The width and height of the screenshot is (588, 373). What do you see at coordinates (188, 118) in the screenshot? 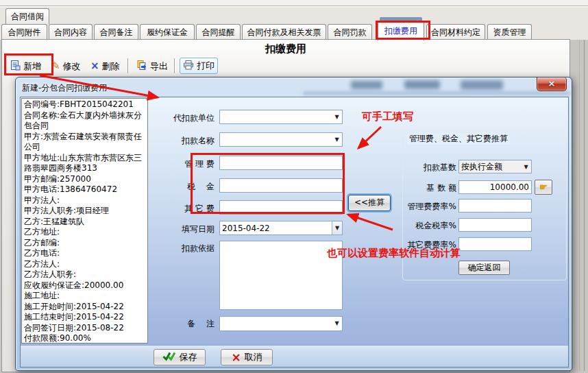
I see `withhold-unit-label: 代扣款单位` at bounding box center [188, 118].